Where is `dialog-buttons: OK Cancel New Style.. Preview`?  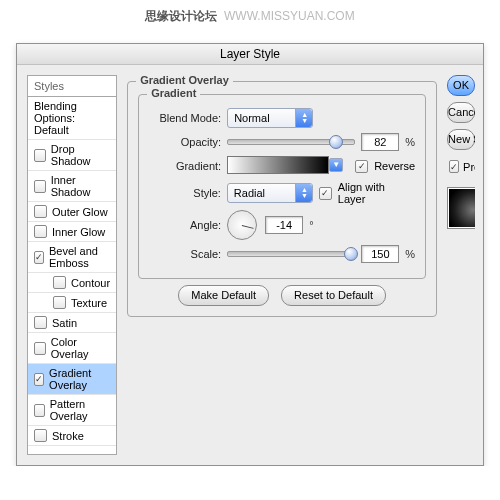
dialog-buttons: OK Cancel New Style.. Preview is located at coordinates (461, 265).